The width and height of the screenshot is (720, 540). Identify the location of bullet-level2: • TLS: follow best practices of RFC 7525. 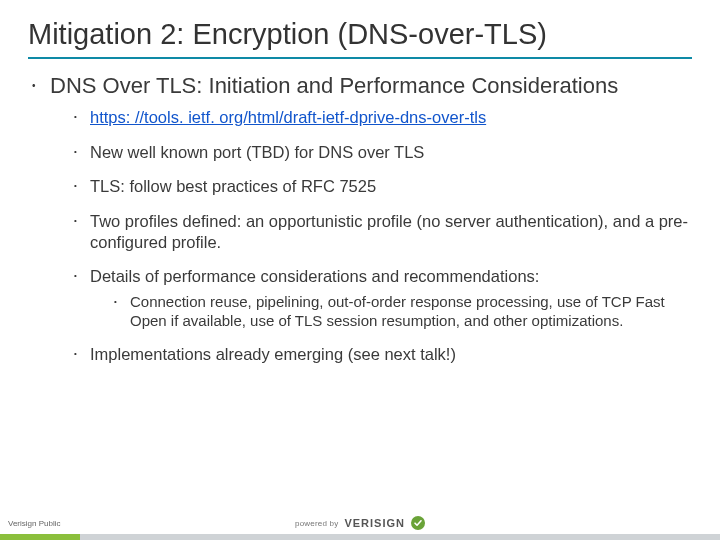
(383, 186).